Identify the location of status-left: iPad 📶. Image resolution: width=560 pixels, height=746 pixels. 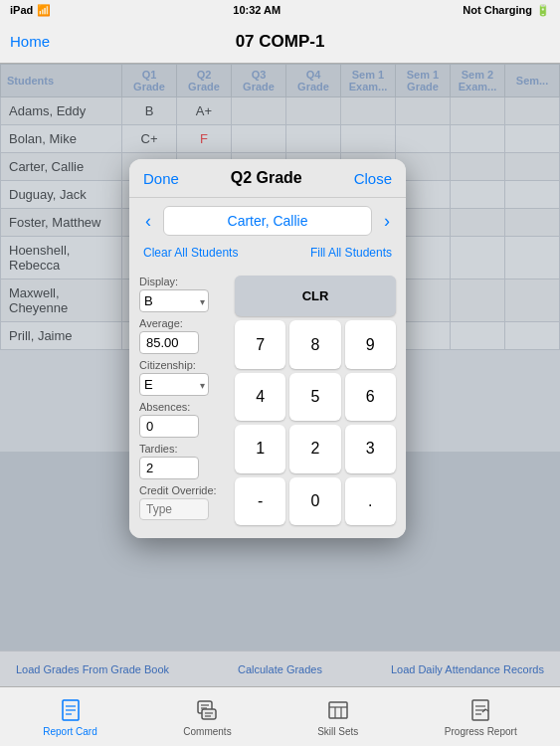
(30, 10).